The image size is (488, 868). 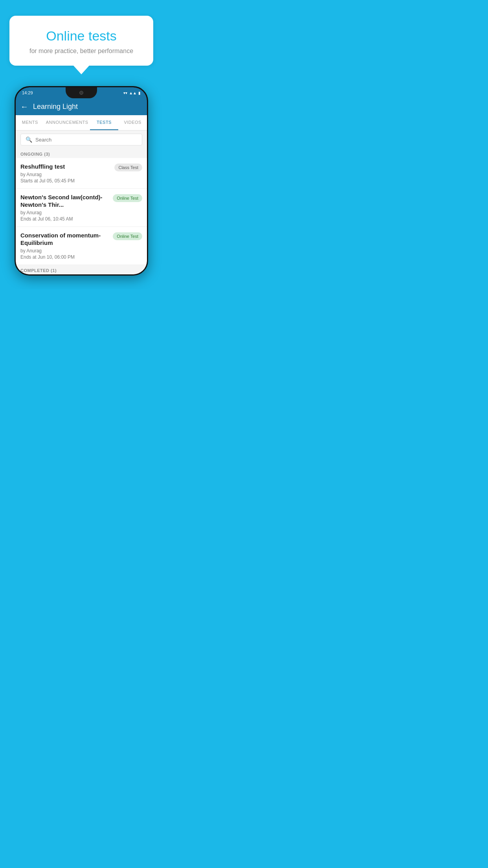 What do you see at coordinates (15, 150) in the screenshot?
I see `volume-up-button` at bounding box center [15, 150].